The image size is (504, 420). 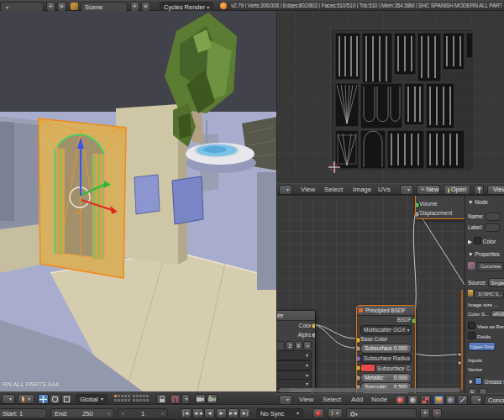 What do you see at coordinates (200, 399) in the screenshot?
I see `render-opengl-button` at bounding box center [200, 399].